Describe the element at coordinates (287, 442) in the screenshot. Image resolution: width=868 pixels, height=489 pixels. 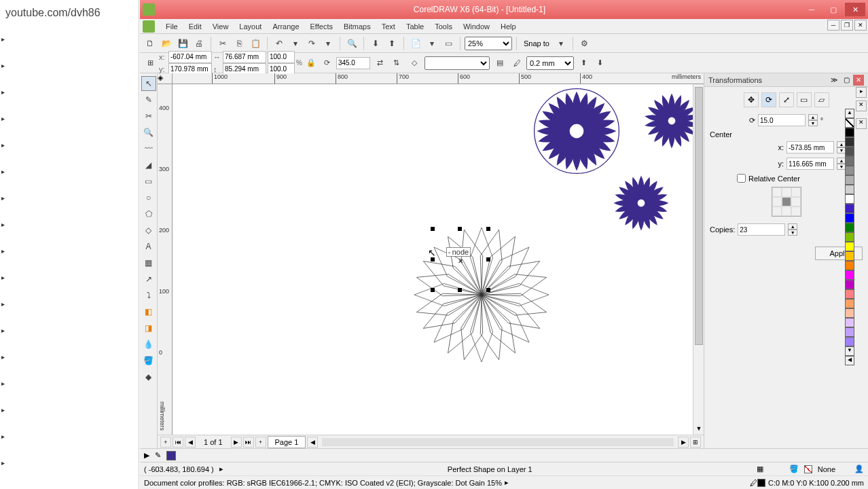
I see `page-tab: Page 1` at that location.